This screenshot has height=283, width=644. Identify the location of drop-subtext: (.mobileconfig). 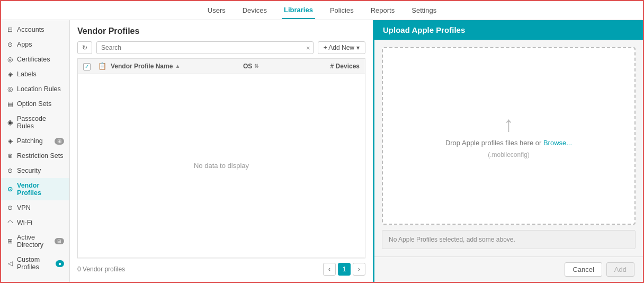
(508, 155).